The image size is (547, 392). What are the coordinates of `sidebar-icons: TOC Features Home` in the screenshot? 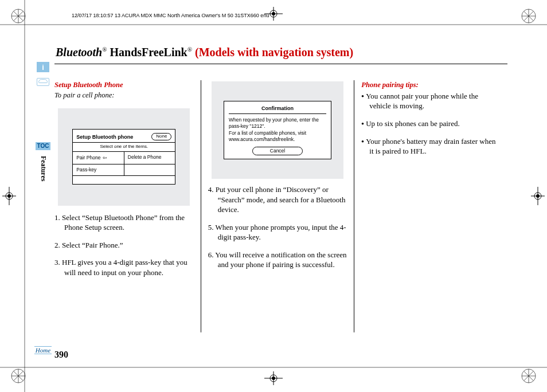 It's located at (43, 208).